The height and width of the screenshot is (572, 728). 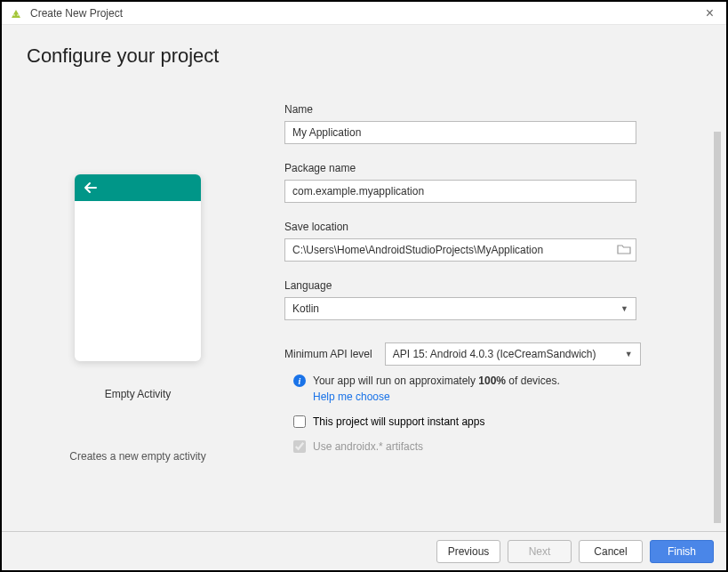 What do you see at coordinates (494, 354) in the screenshot?
I see `api-level-value: API 15: Android 4.0.3 (IceCreamSandwich)` at bounding box center [494, 354].